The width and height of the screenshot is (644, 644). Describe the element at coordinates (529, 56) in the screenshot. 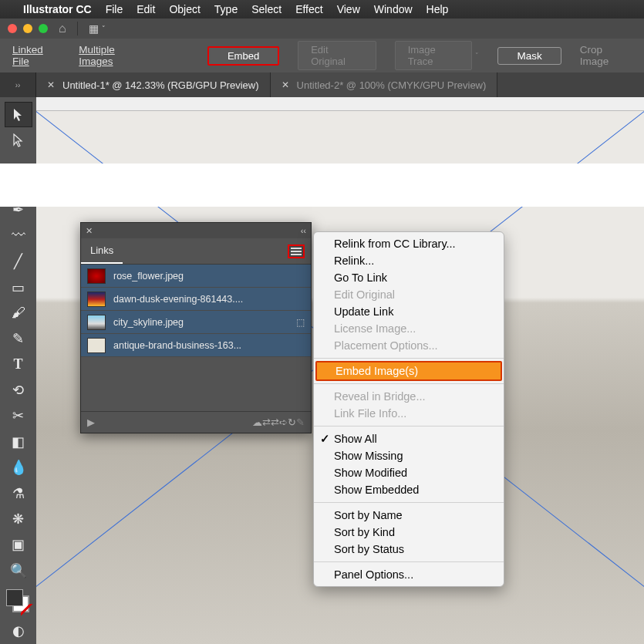

I see `mask-button: Mask` at that location.